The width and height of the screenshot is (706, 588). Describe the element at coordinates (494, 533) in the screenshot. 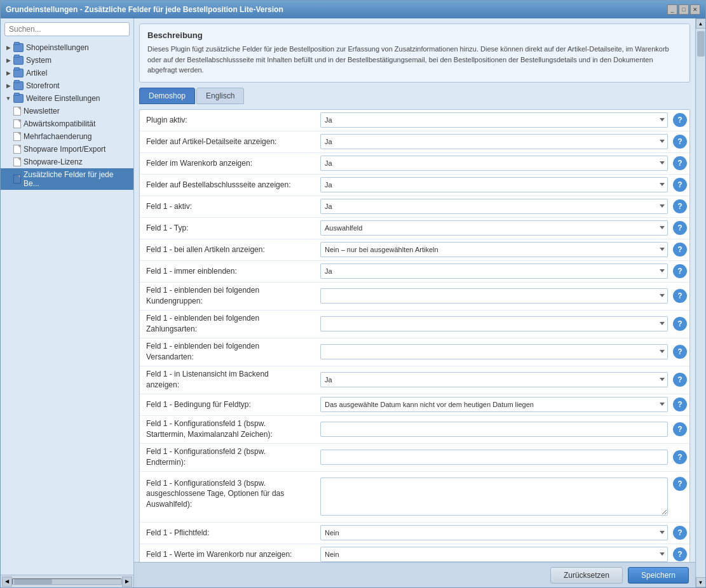

I see `form-control: NeinJa` at that location.